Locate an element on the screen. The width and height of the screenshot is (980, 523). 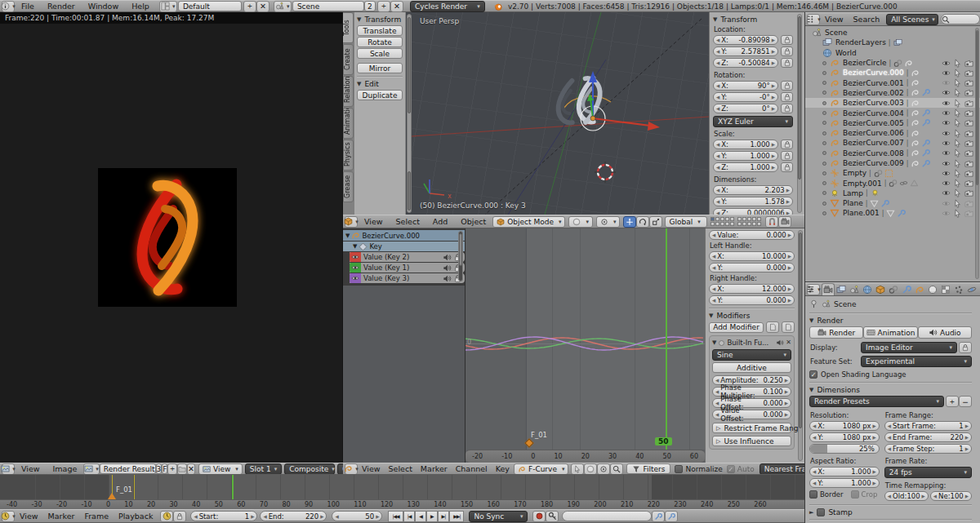
scale-field: ◀X:1.000▶ is located at coordinates (746, 144).